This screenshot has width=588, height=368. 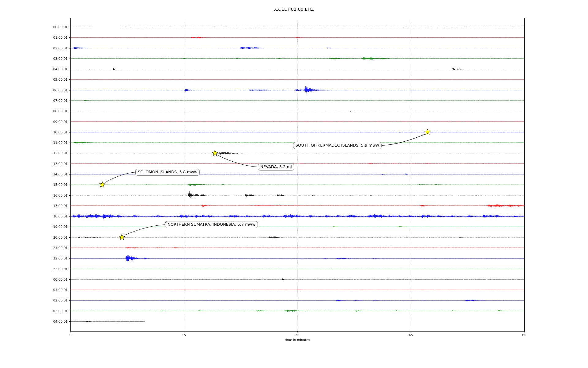 What do you see at coordinates (61, 164) in the screenshot?
I see `y-tick-label: 13:00:01` at bounding box center [61, 164].